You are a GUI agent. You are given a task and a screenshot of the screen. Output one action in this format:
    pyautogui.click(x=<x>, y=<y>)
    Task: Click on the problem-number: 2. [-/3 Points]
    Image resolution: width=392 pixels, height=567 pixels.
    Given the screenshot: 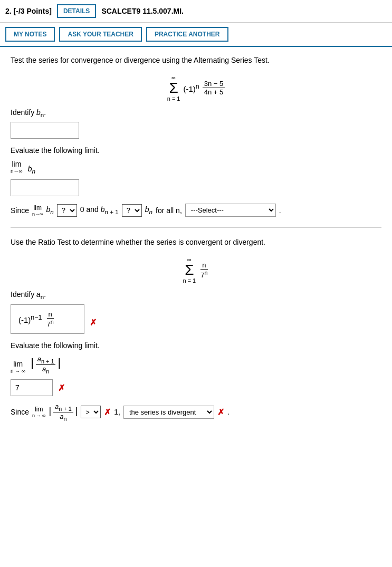 What is the action you would take?
    pyautogui.click(x=28, y=11)
    